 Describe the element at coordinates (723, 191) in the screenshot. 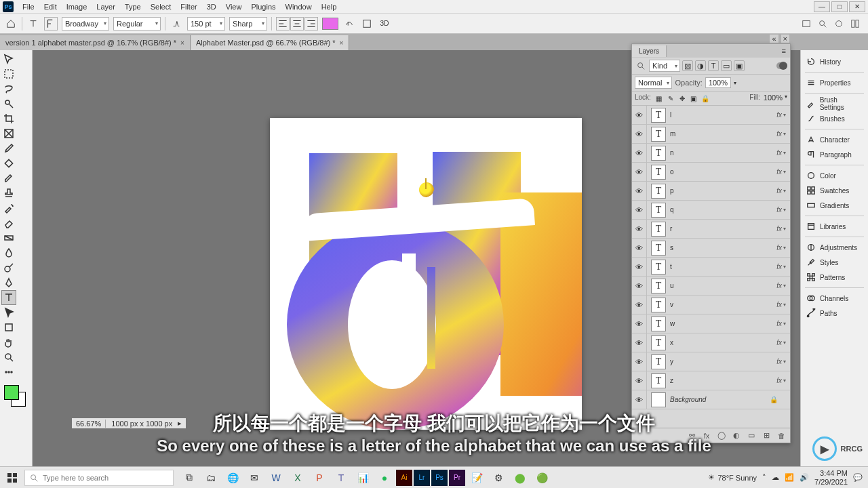

I see `layer-name: p` at that location.